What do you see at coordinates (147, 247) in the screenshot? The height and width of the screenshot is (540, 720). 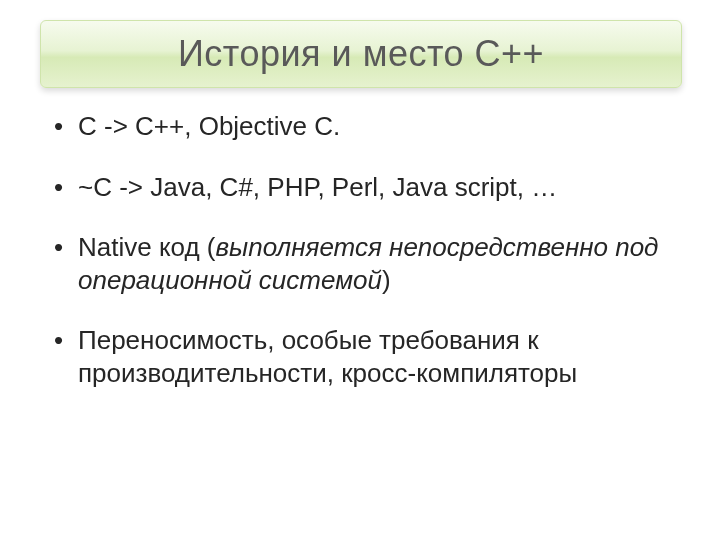 I see `bullet-text-prefix: Native код (` at bounding box center [147, 247].